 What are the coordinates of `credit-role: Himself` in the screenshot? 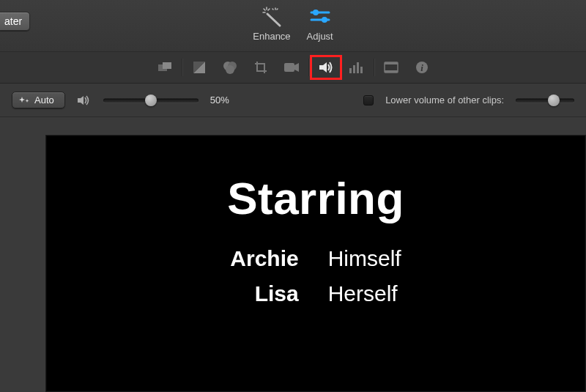 It's located at (365, 259).